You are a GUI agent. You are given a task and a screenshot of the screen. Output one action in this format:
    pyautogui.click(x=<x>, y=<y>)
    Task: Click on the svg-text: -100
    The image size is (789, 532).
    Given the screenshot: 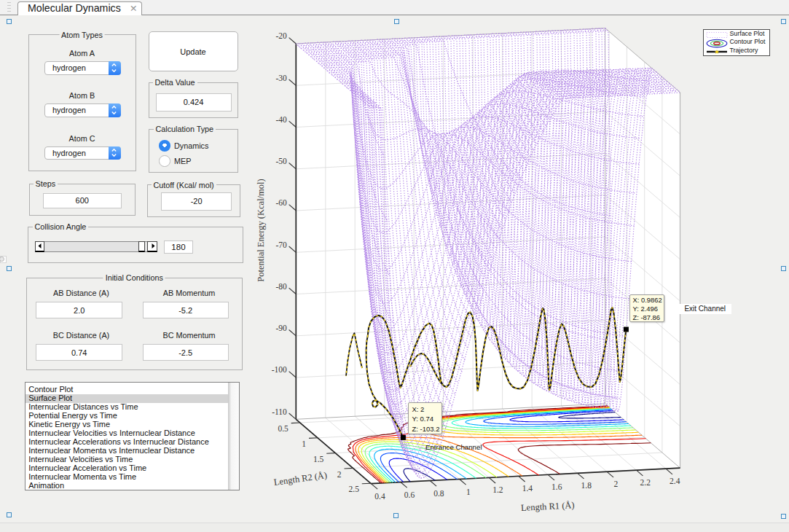 What is the action you would take?
    pyautogui.click(x=280, y=369)
    